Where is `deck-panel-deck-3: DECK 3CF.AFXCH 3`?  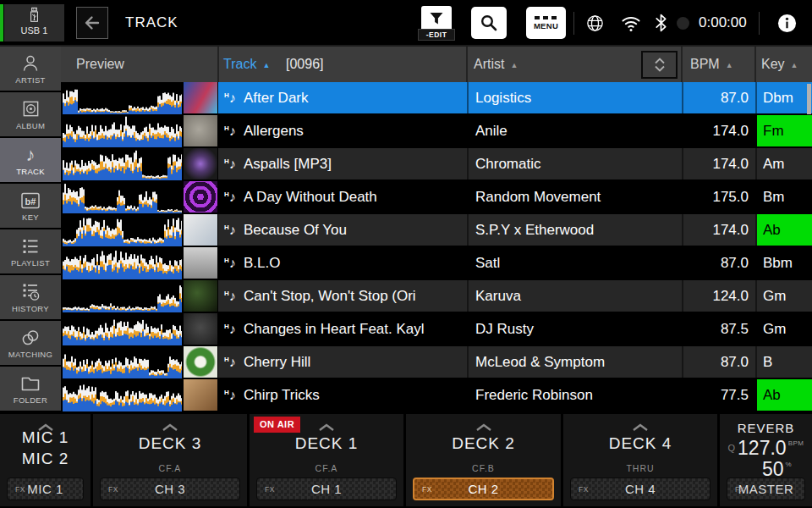
deck-panel-deck-3: DECK 3CF.AFXCH 3 is located at coordinates (170, 461).